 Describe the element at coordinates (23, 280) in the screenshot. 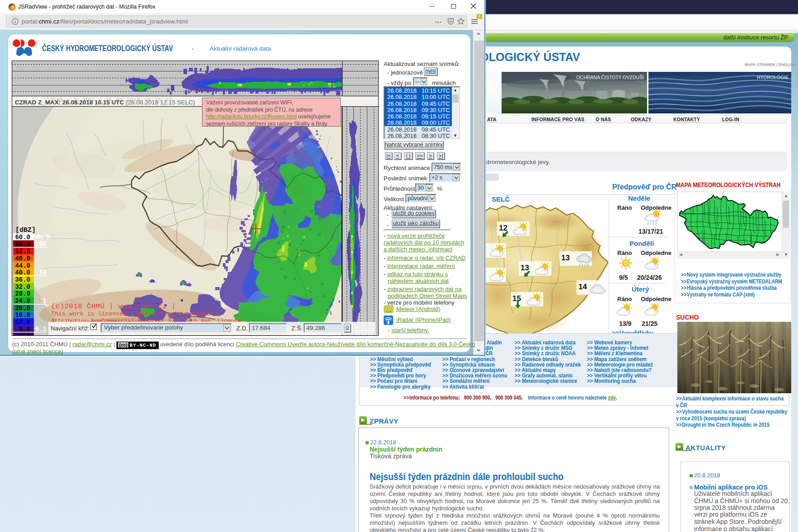

I see `svg-text: 36.0` at that location.